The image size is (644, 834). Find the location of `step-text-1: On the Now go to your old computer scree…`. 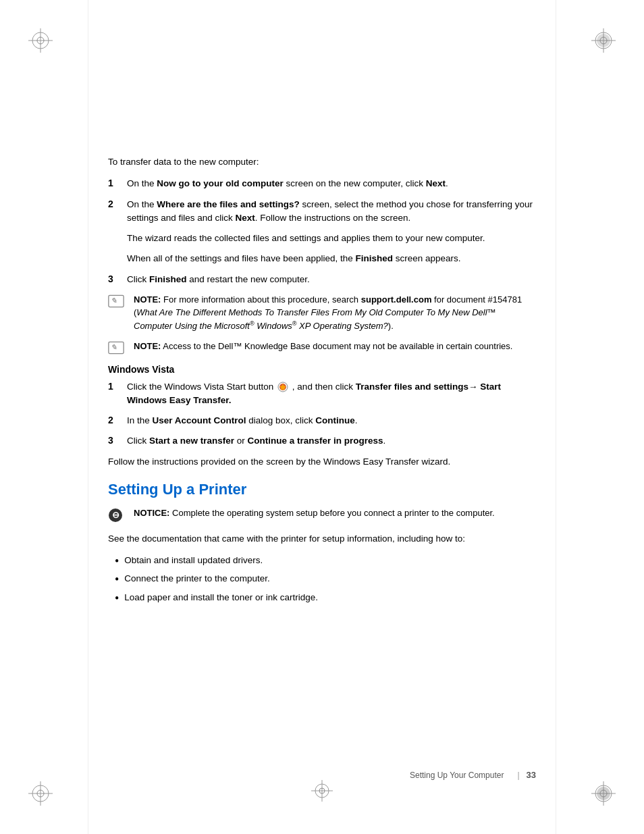

step-text-1: On the Now go to your old computer scree… is located at coordinates (331, 184).